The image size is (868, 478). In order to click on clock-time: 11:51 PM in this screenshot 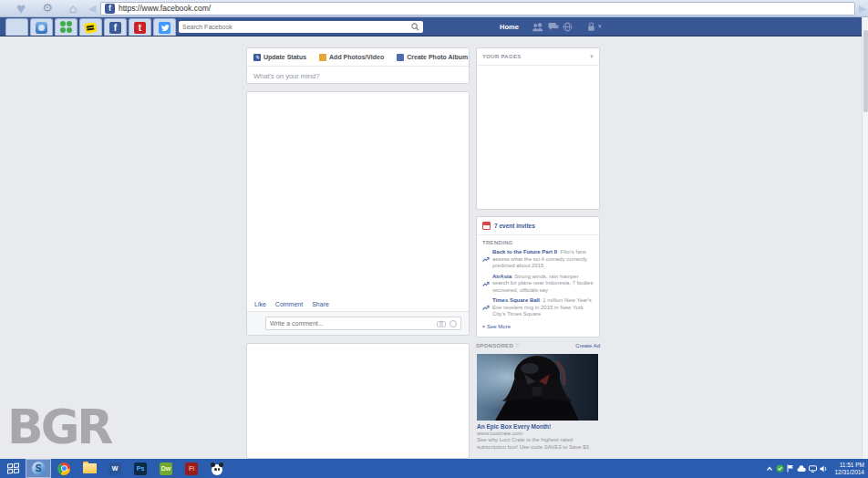, I will do `click(850, 465)`.